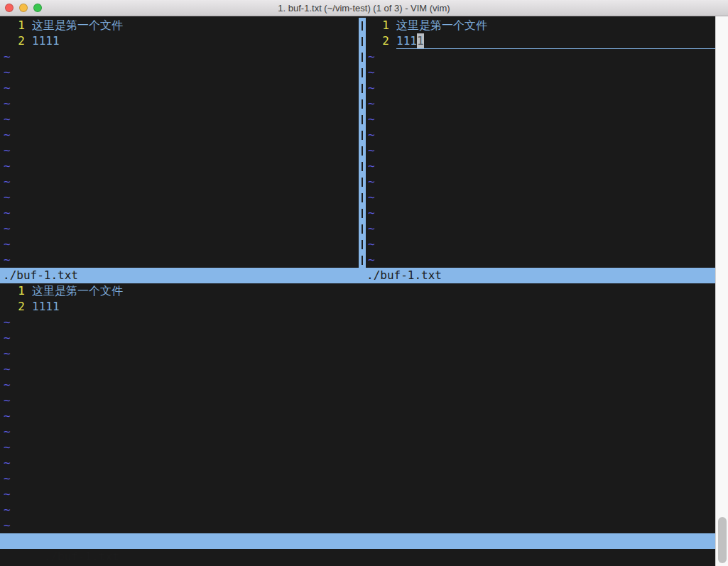 The width and height of the screenshot is (728, 566). What do you see at coordinates (570, 41) in the screenshot?
I see `cursor-line-fill` at bounding box center [570, 41].